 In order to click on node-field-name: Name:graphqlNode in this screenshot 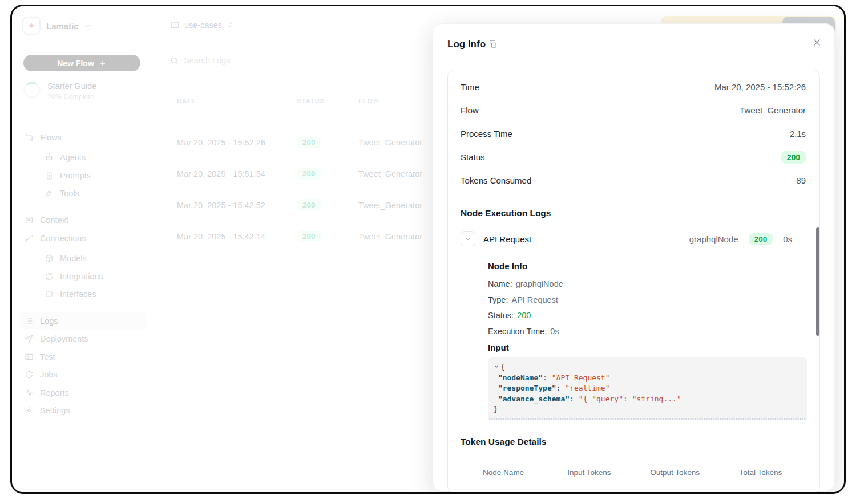, I will do `click(647, 284)`.